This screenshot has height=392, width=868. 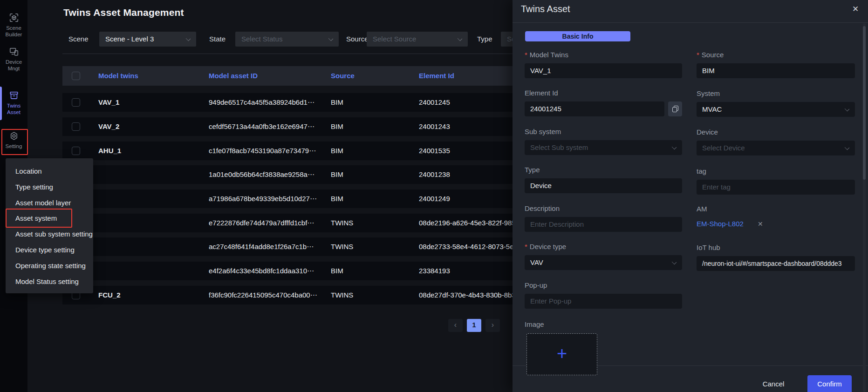 I want to click on field-type: Type Device, so click(x=603, y=180).